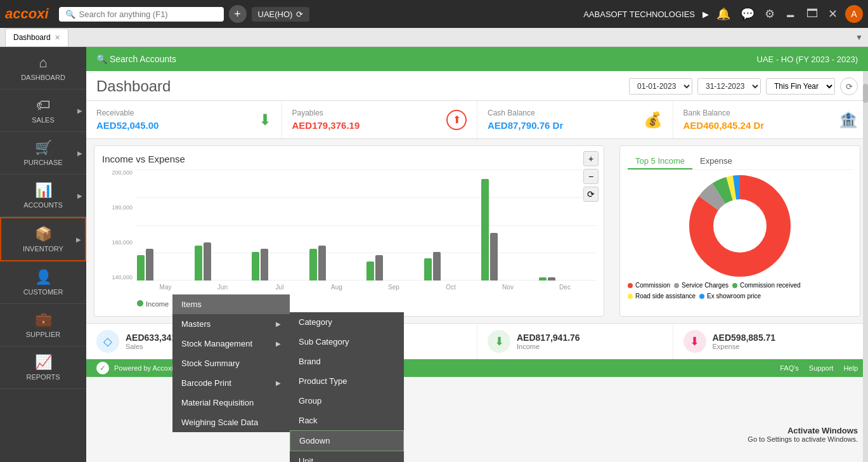 Image resolution: width=868 pixels, height=462 pixels. What do you see at coordinates (231, 423) in the screenshot?
I see `menu-item-weighing-scale: Weighing Scale Data` at bounding box center [231, 423].